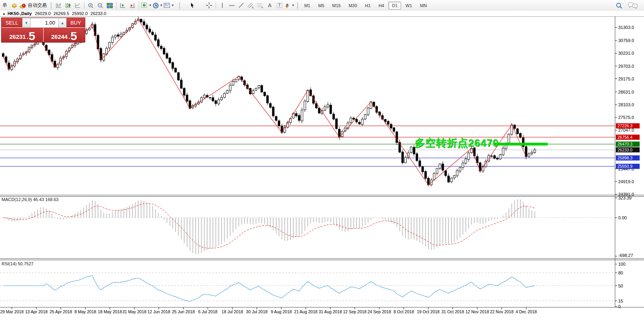  Describe the element at coordinates (260, 6) in the screenshot. I see `fibonacci-icon: F` at that location.